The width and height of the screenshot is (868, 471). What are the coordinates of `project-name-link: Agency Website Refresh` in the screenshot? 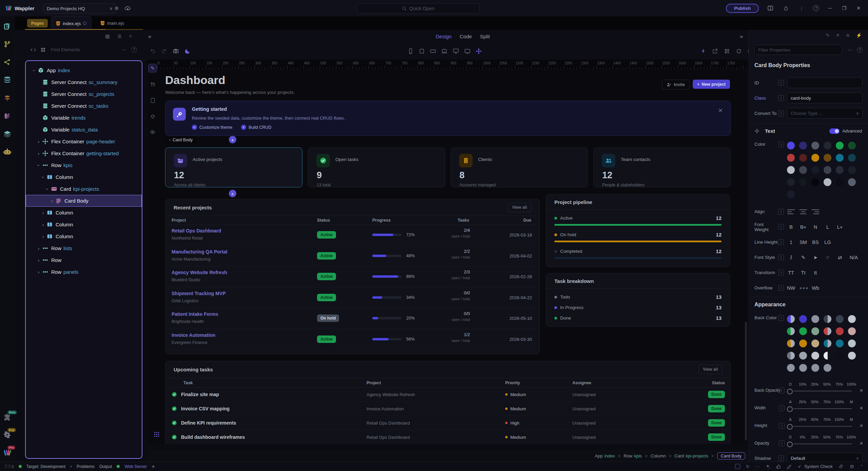 It's located at (199, 272).